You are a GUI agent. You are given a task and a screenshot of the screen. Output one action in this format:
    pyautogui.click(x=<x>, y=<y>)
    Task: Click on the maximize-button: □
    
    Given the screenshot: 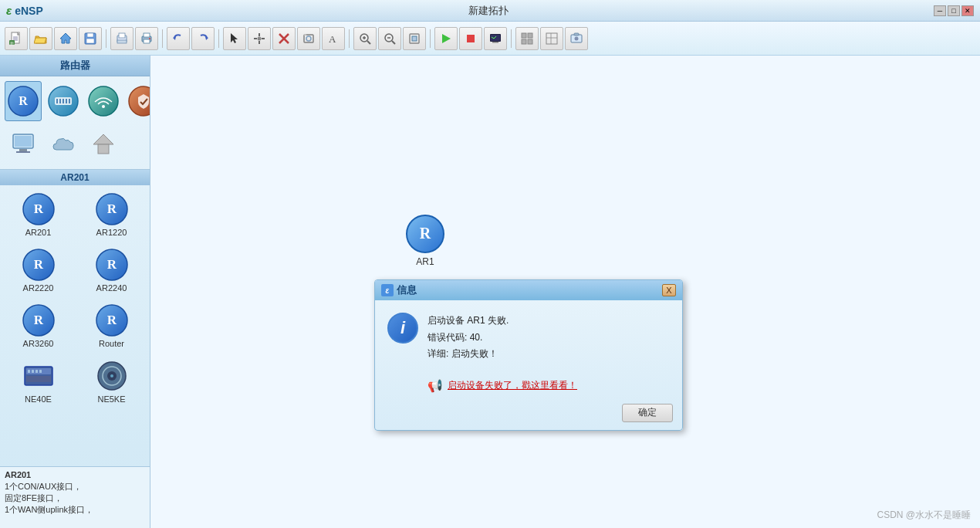 What is the action you would take?
    pyautogui.click(x=954, y=11)
    